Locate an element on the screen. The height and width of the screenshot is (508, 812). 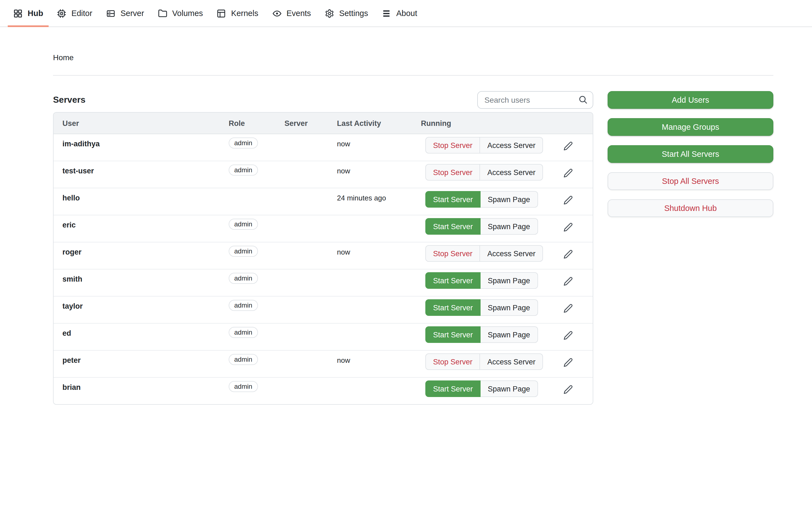
server-icon is located at coordinates (111, 13).